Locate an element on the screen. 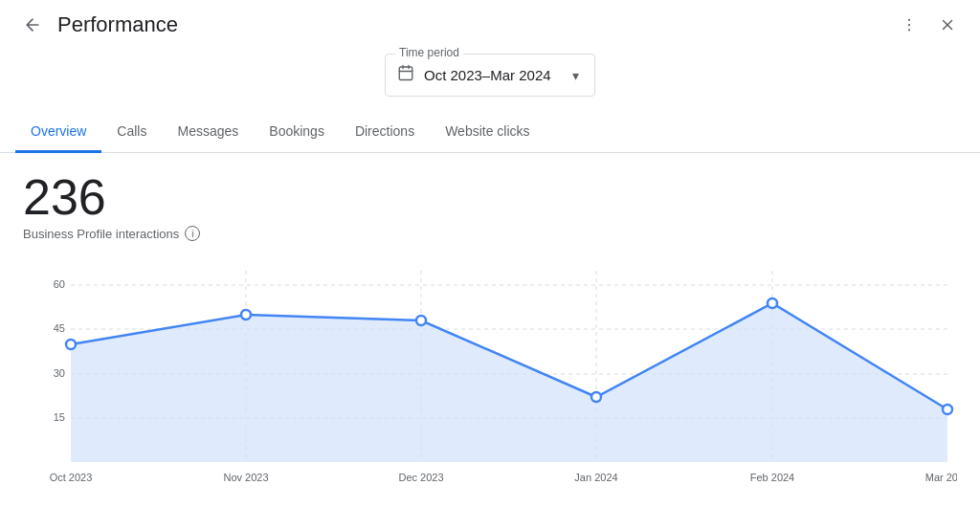 The image size is (980, 507). tab-overview: Overview is located at coordinates (58, 132).